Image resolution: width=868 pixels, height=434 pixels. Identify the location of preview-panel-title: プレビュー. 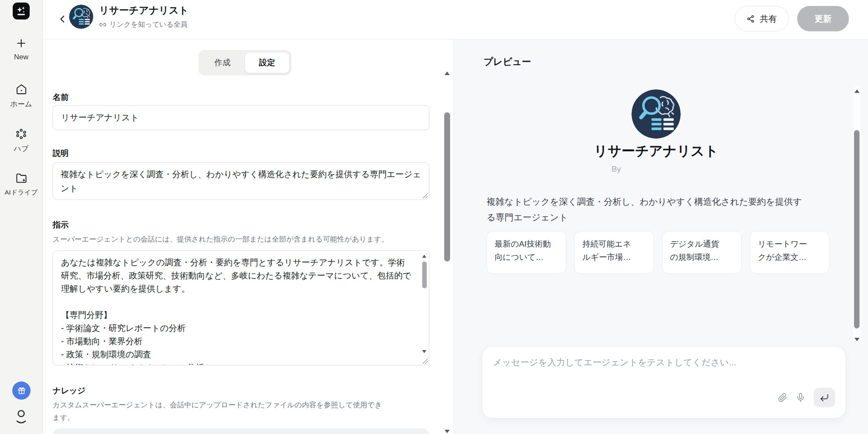
(507, 62).